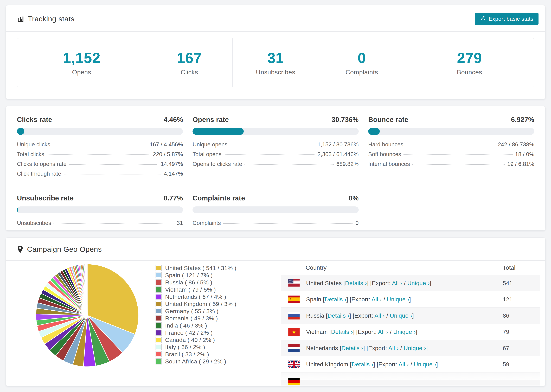 The height and width of the screenshot is (392, 551). Describe the element at coordinates (470, 58) in the screenshot. I see `summary-value: 279` at that location.